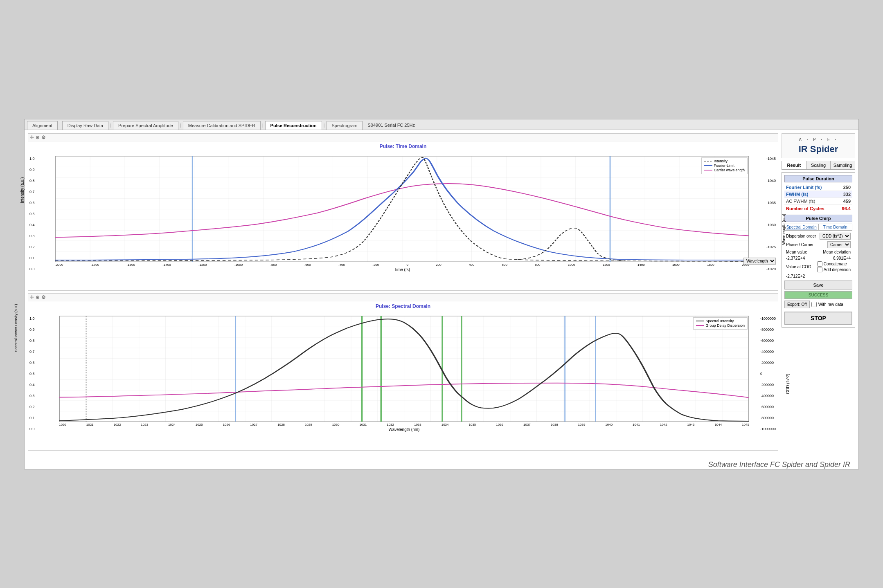 The height and width of the screenshot is (588, 883). Describe the element at coordinates (32, 214) in the screenshot. I see `y-tick: 0.5` at that location.